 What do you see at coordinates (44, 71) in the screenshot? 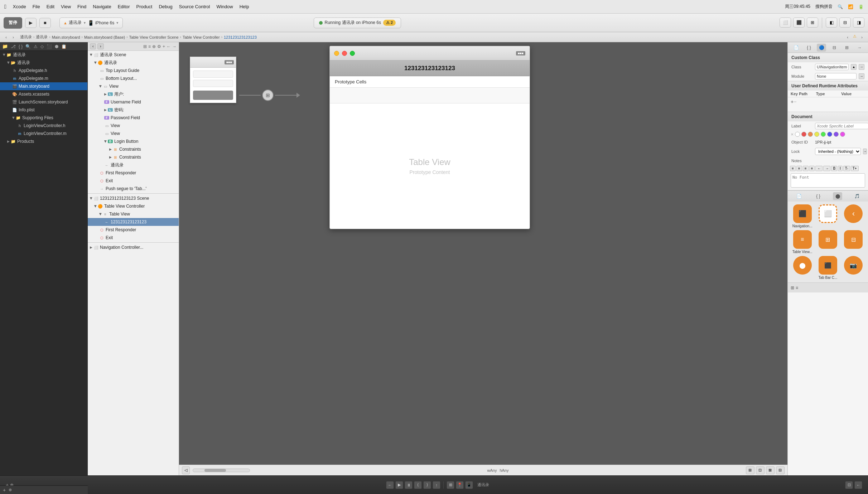
I see `nav-item-appdelegate-h: h AppDelegate.h` at bounding box center [44, 71].